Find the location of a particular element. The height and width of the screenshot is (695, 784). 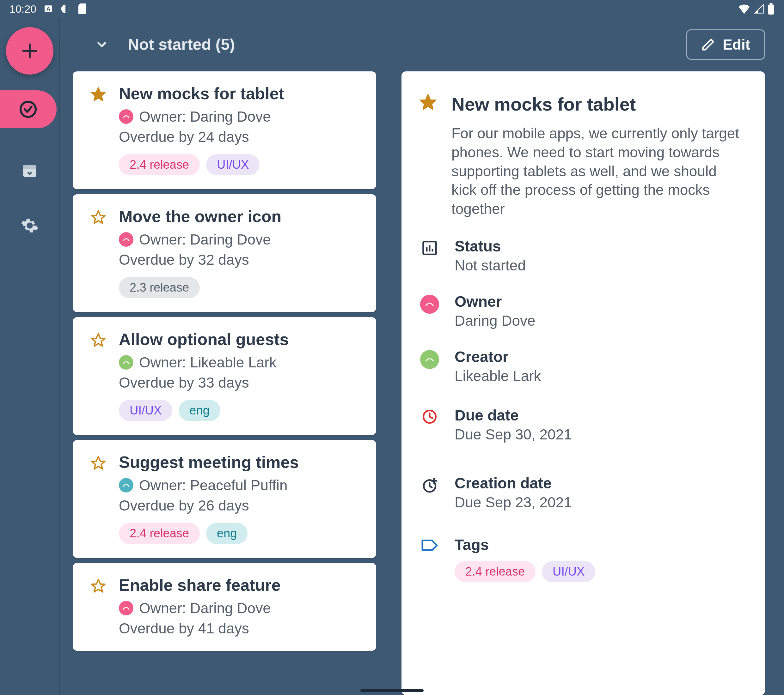

task-owner: Owner: Likeable Lark is located at coordinates (241, 362).